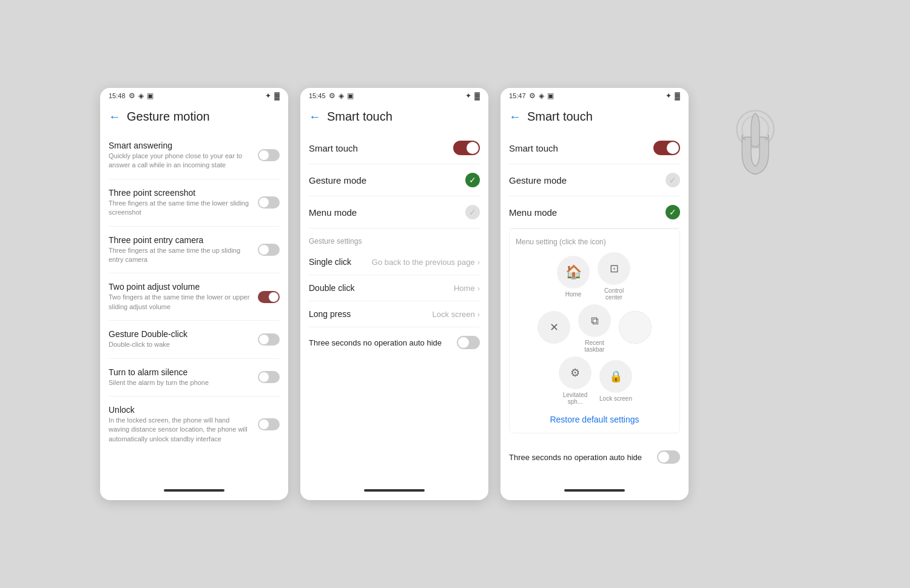 Image resolution: width=910 pixels, height=588 pixels. I want to click on chevron-icon-0: ›, so click(479, 262).